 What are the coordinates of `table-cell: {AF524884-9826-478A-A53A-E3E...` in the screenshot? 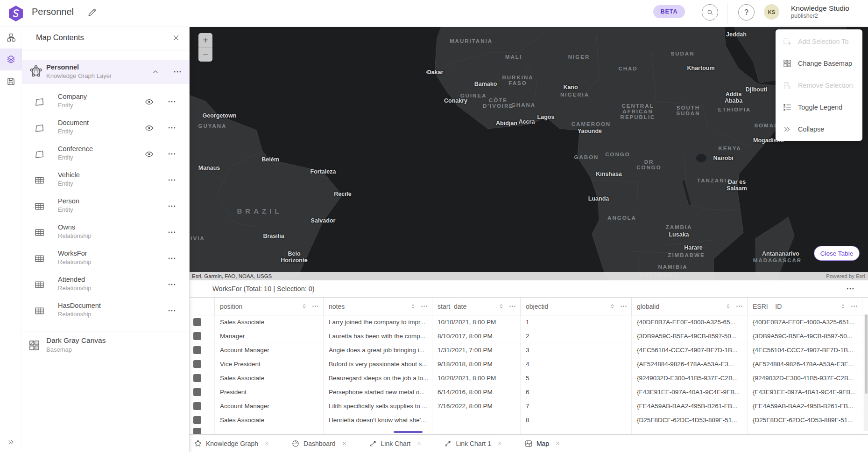 It's located at (805, 364).